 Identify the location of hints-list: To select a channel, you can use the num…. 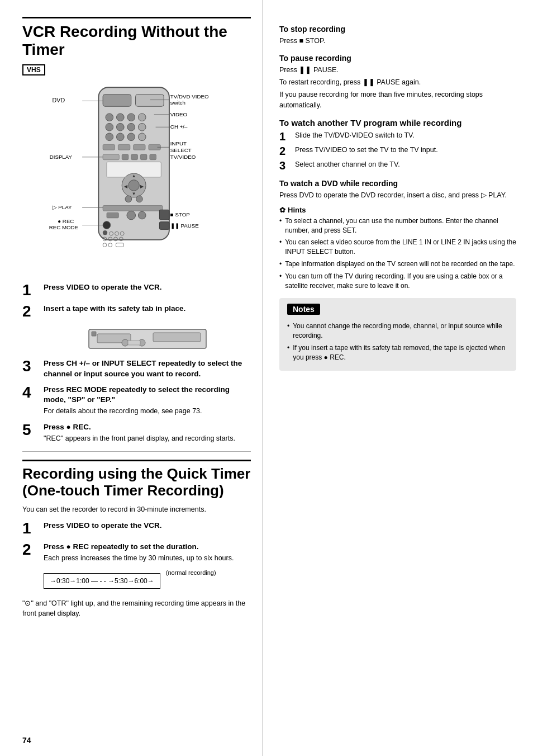
(398, 254).